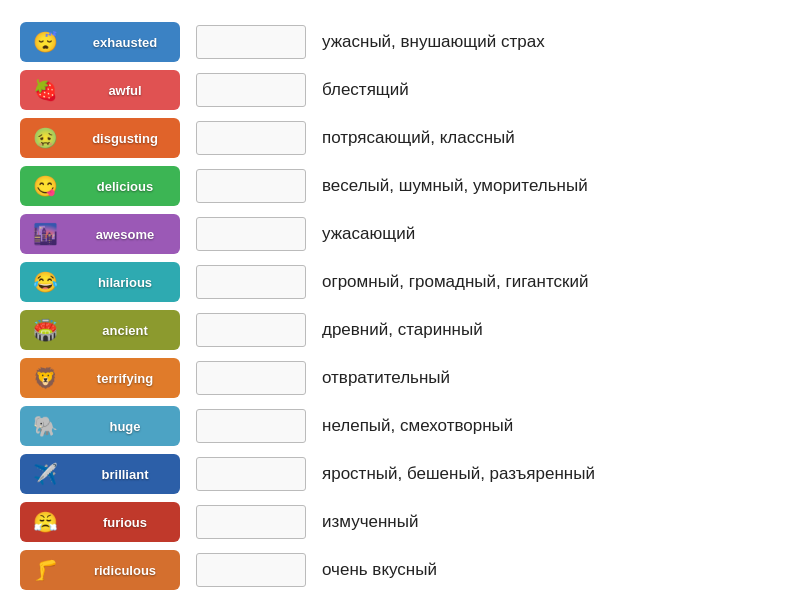 Image resolution: width=800 pixels, height=600 pixels. Describe the element at coordinates (400, 522) in the screenshot. I see `match-row: 😤furiousизмученный` at that location.